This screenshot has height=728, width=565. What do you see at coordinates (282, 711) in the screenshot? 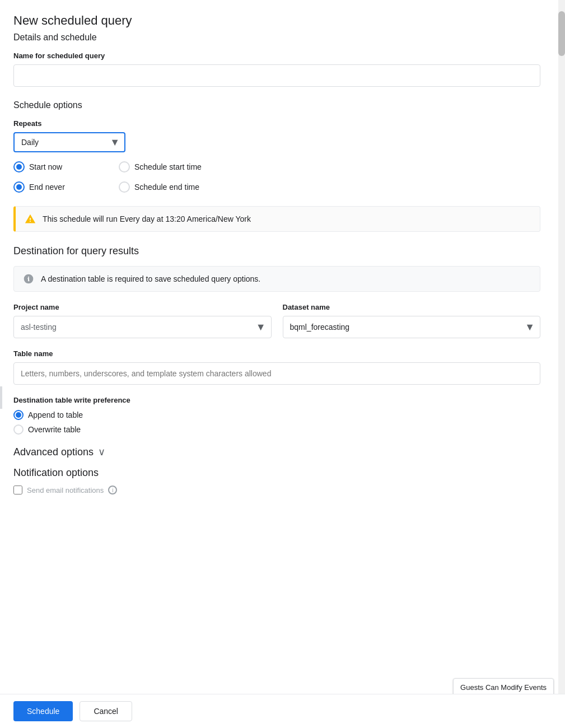
I see `footer-bar: Schedule Cancel` at bounding box center [282, 711].